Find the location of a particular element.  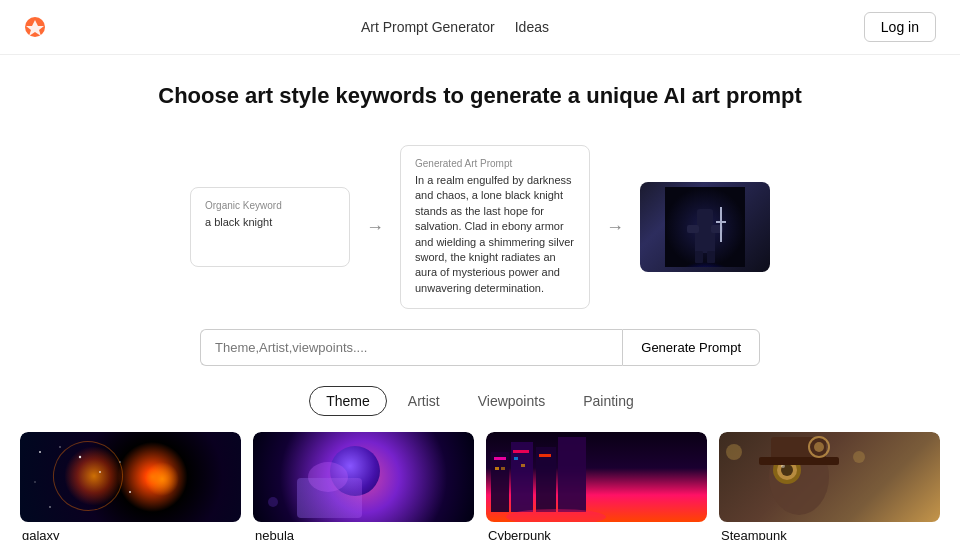

tab-painting: Painting is located at coordinates (608, 401).